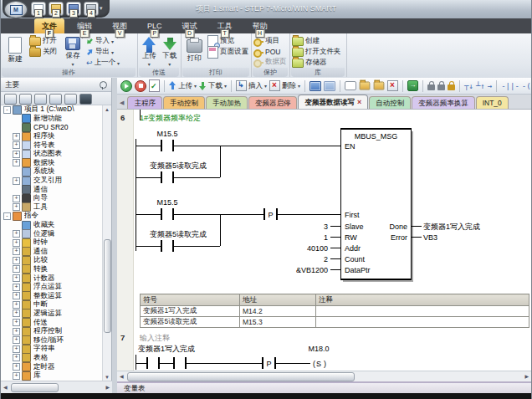  Describe the element at coordinates (145, 102) in the screenshot. I see `pou-tab: 主程序` at that location.